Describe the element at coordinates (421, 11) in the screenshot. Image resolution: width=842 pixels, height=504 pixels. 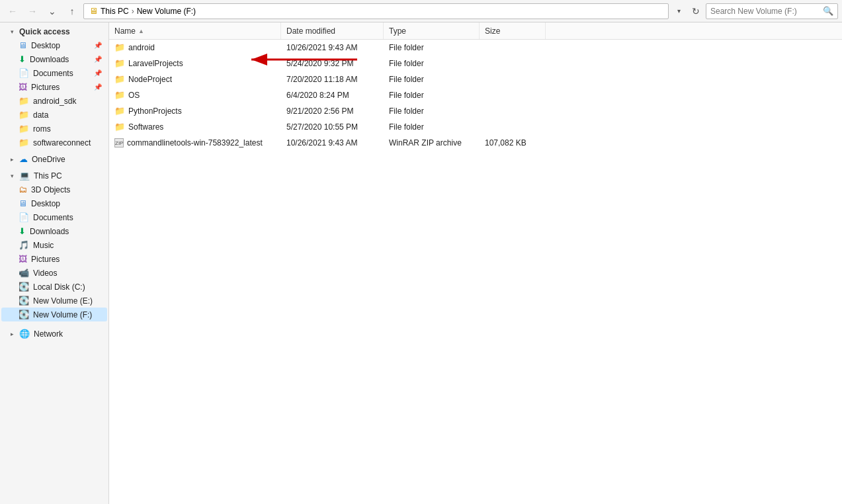
I see `title-bar: ← → ⌄ ↑ 🖥 This PC › New Volume (F:) ▾ ↻ …` at that location.